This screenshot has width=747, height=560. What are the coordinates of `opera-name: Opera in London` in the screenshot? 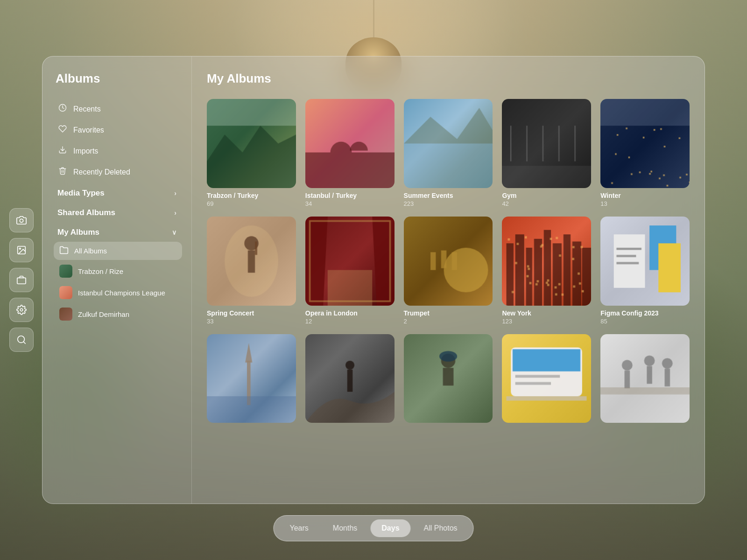 It's located at (350, 313).